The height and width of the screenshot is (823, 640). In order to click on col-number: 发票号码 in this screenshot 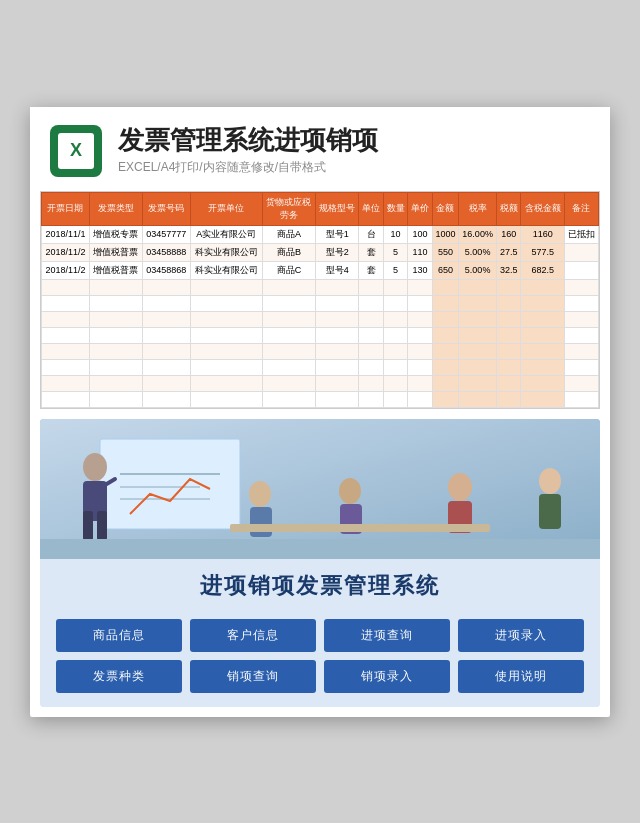, I will do `click(166, 208)`.